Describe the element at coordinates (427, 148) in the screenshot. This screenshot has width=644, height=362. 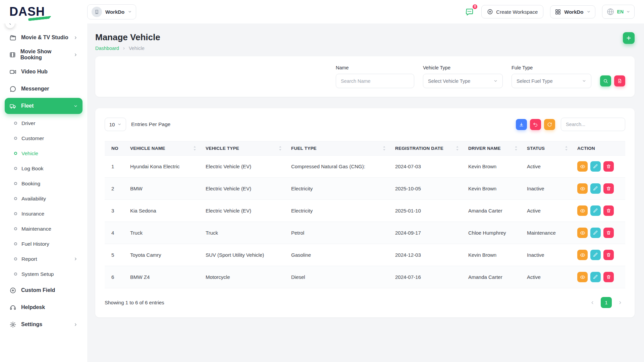
I see `column-header-registration-date: REGISTRATION DATE` at that location.